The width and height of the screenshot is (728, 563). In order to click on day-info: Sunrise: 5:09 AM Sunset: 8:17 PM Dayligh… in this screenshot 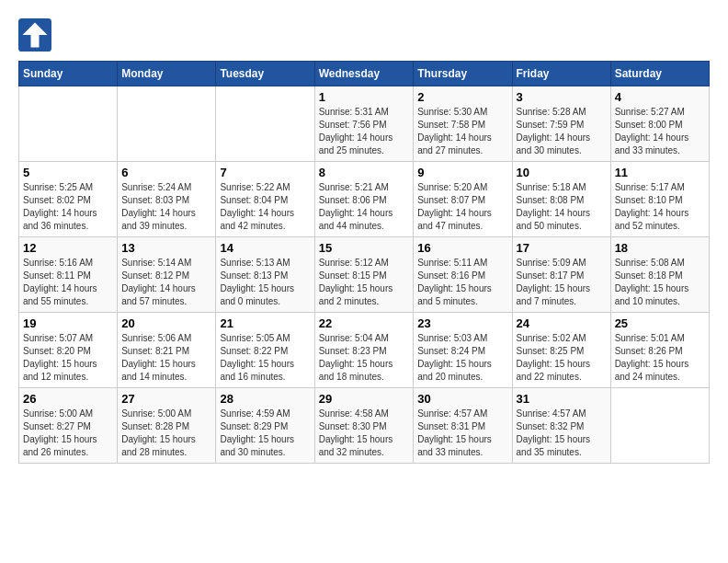, I will do `click(562, 282)`.